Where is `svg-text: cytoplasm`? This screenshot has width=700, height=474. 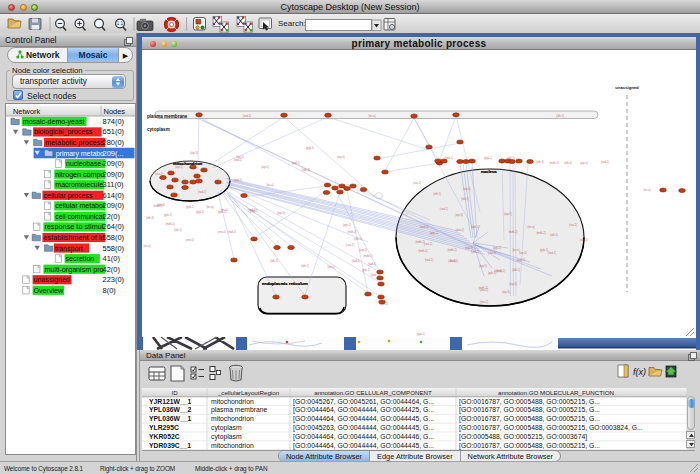
svg-text: cytoplasm is located at coordinates (226, 428).